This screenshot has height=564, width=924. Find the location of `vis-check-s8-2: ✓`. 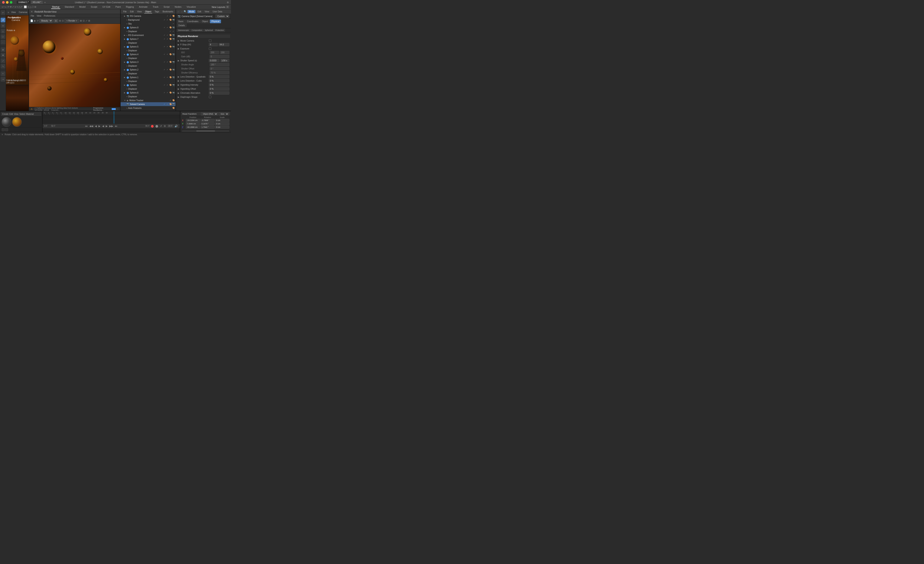

vis-check-s8-2: ✓ is located at coordinates (167, 28).